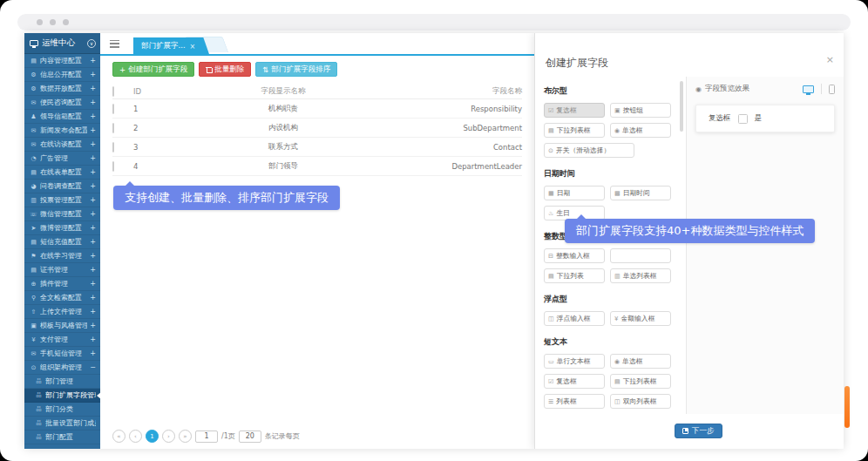  What do you see at coordinates (63, 326) in the screenshot?
I see `sidebar-item: ▣模板与风格管理+` at bounding box center [63, 326].